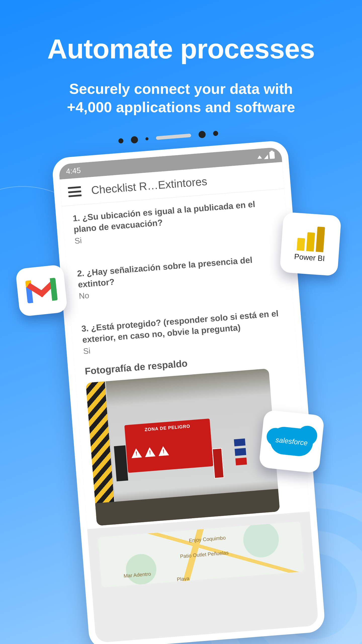 This screenshot has width=362, height=644. Describe the element at coordinates (292, 441) in the screenshot. I see `salesforce-label: salesforce` at that location.